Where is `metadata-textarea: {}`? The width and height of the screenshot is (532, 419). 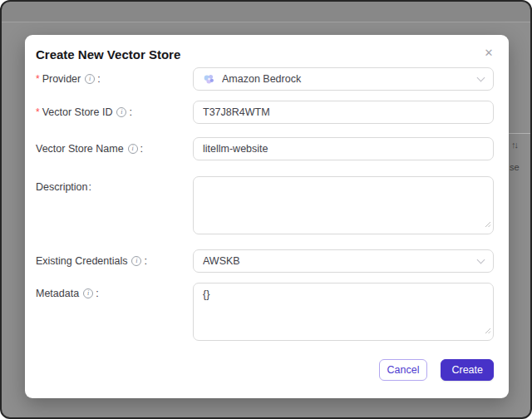 metadata-textarea: {} is located at coordinates (343, 312).